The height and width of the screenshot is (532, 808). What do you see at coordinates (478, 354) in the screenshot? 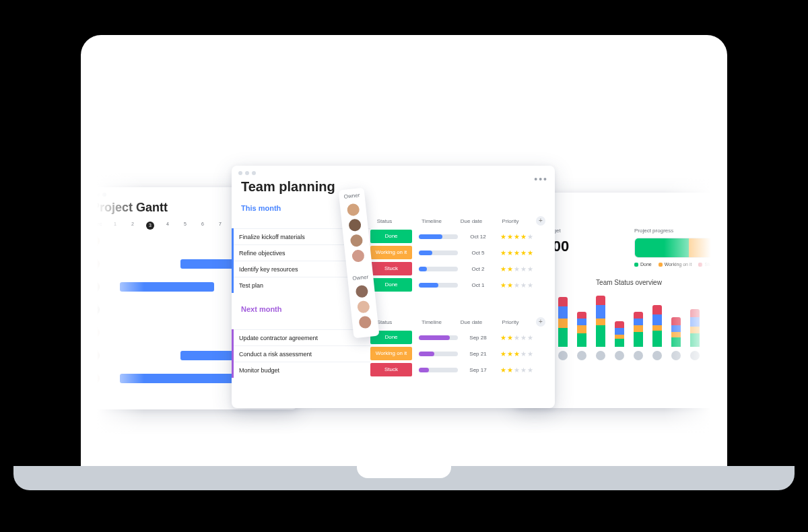
I see `due-date: Sep 21` at bounding box center [478, 354].